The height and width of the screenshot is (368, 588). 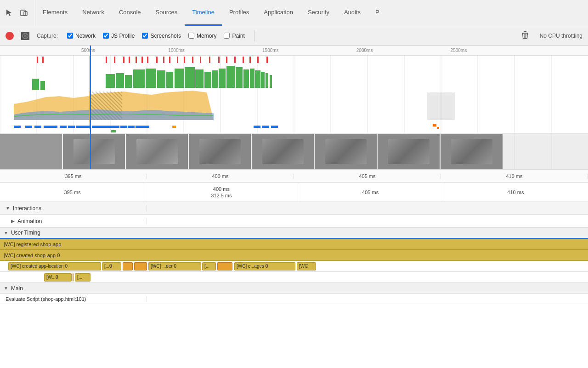 What do you see at coordinates (368, 208) in the screenshot?
I see `interactions-content` at bounding box center [368, 208].